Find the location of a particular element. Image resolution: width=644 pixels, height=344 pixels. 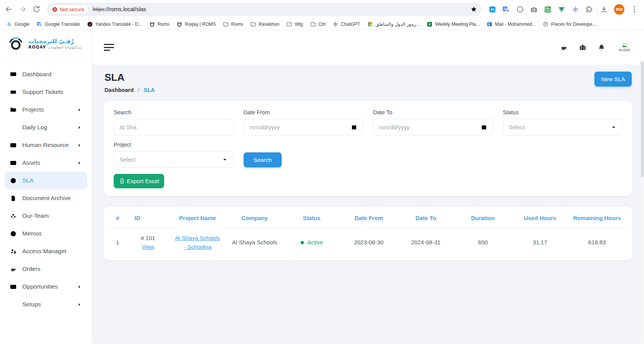

sidebar-item-access-manager: Access Manager is located at coordinates (46, 251).